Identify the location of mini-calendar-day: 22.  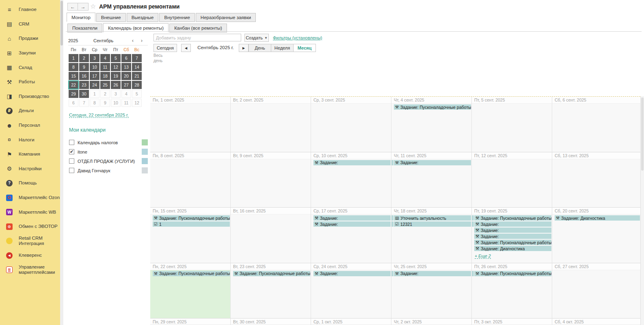
(73, 85).